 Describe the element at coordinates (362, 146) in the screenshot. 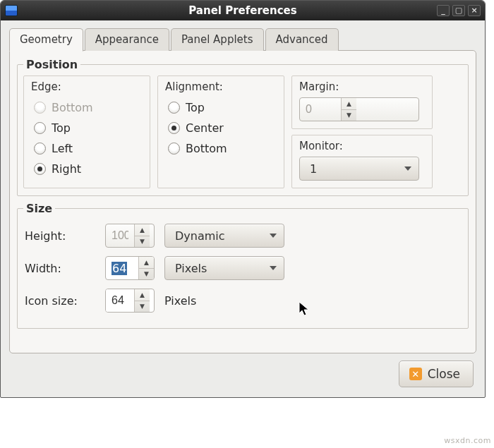

I see `monitor-label: Monitor:` at that location.